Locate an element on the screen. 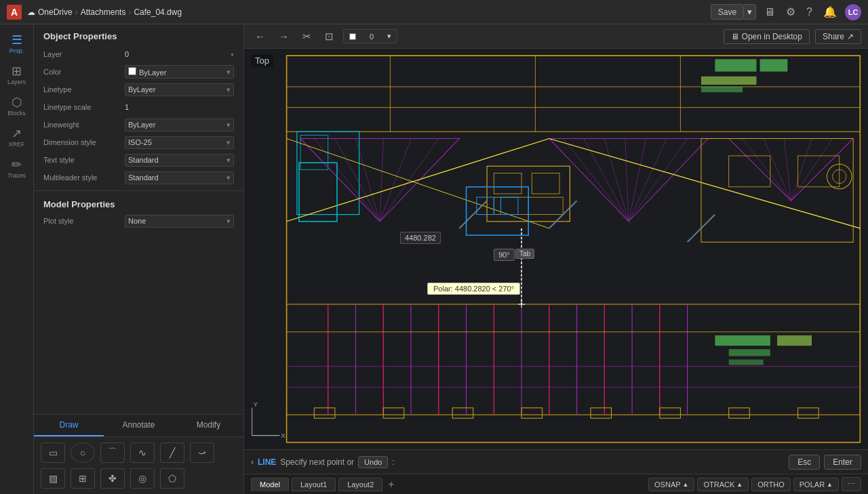 Image resolution: width=868 pixels, height=494 pixels. prop-dimstyle-select: ISO-25 ▾ is located at coordinates (179, 142).